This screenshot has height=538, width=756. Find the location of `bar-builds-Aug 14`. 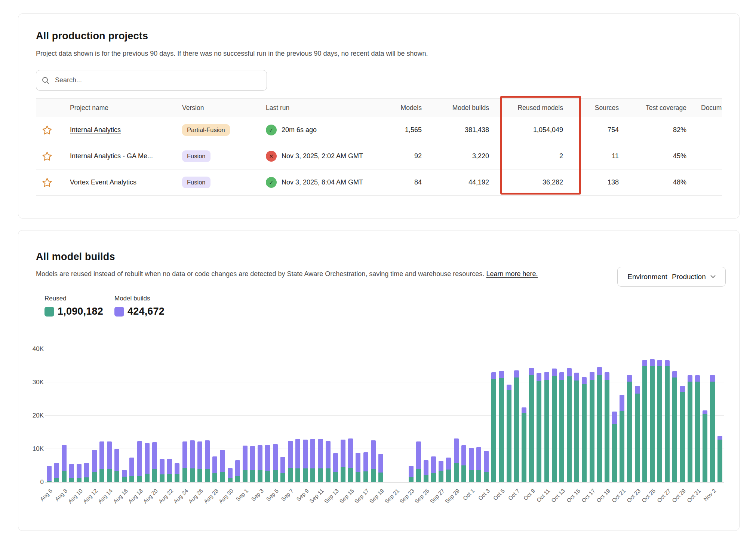

bar-builds-Aug 14 is located at coordinates (109, 455).